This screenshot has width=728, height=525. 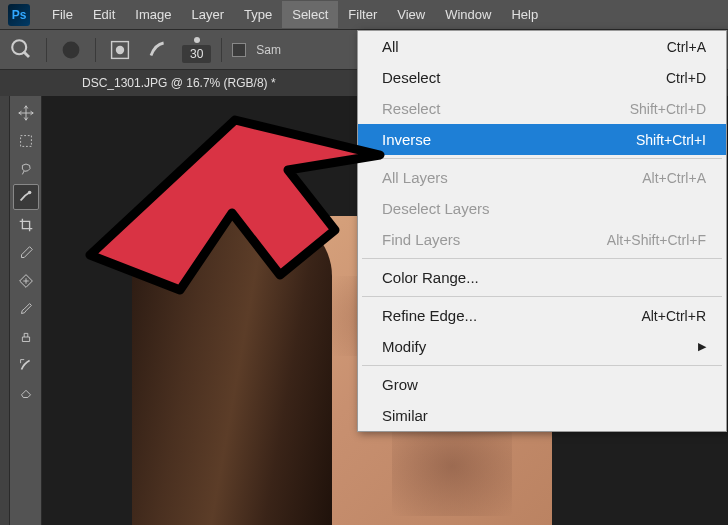 What do you see at coordinates (411, 14) in the screenshot?
I see `menu-view: View` at bounding box center [411, 14].